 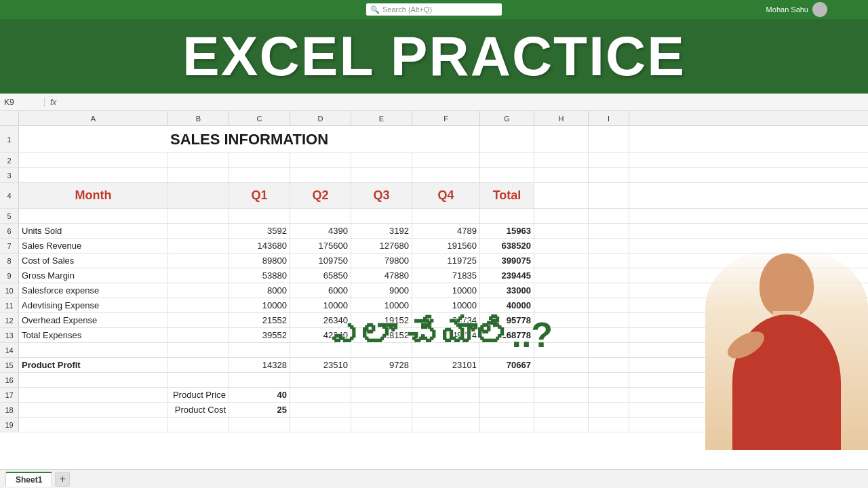 I want to click on cell-9-I, so click(x=609, y=275).